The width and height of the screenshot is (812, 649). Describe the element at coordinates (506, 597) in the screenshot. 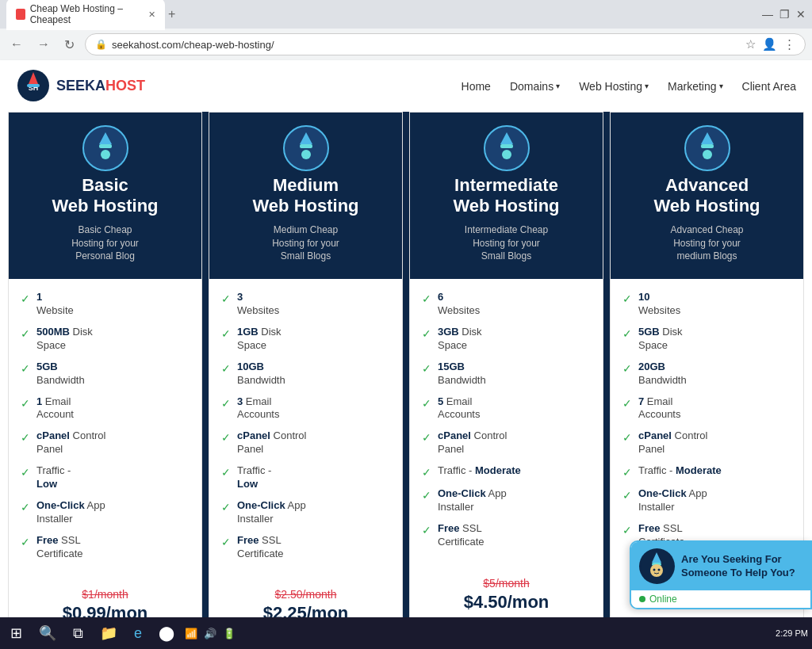

I see `plan-intermediate-pricing: $5/month $4.50/mon` at that location.